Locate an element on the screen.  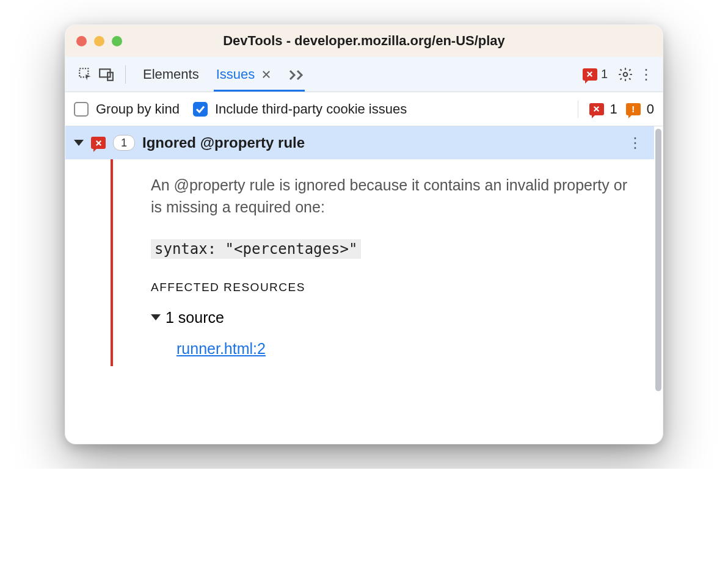
toolbar: Elements Issues 1 is located at coordinates (364, 74).